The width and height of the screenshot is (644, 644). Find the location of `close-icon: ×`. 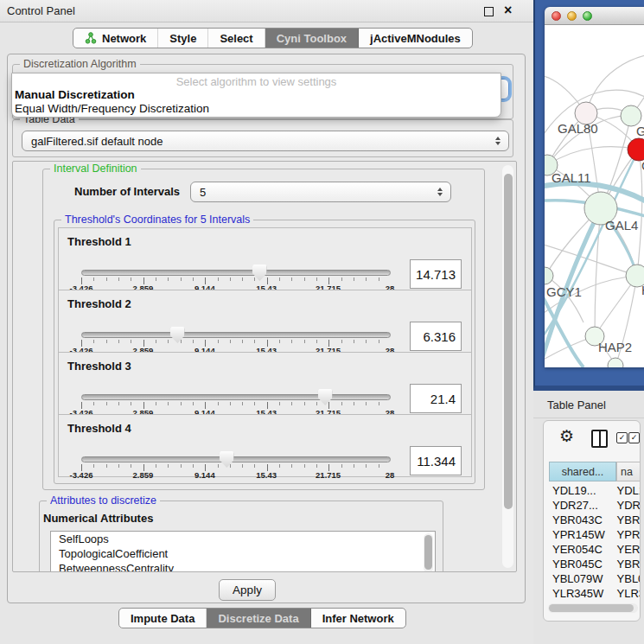

close-icon: × is located at coordinates (508, 10).